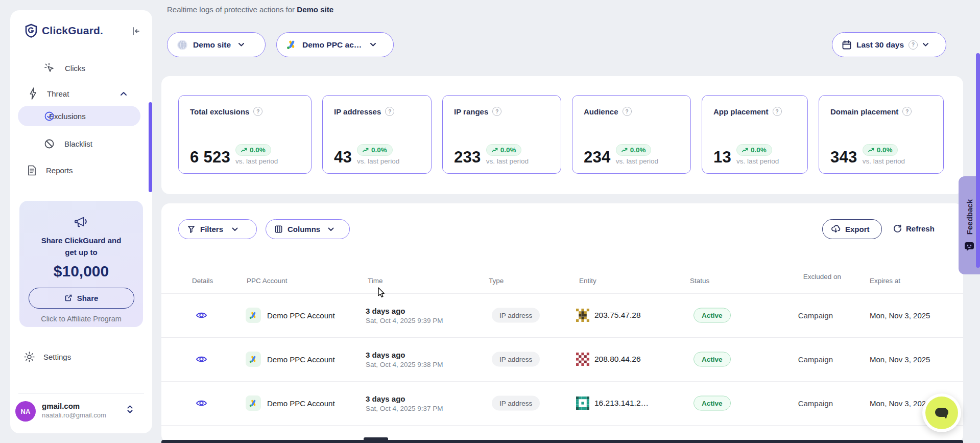 This screenshot has height=443, width=980. What do you see at coordinates (920, 229) in the screenshot?
I see `refresh-label: Refresh` at bounding box center [920, 229].